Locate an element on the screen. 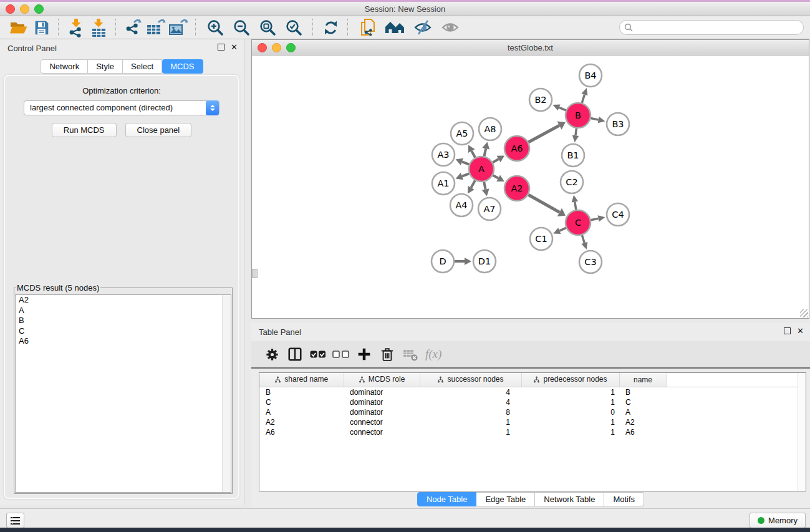  refresh-layout-button is located at coordinates (330, 27).